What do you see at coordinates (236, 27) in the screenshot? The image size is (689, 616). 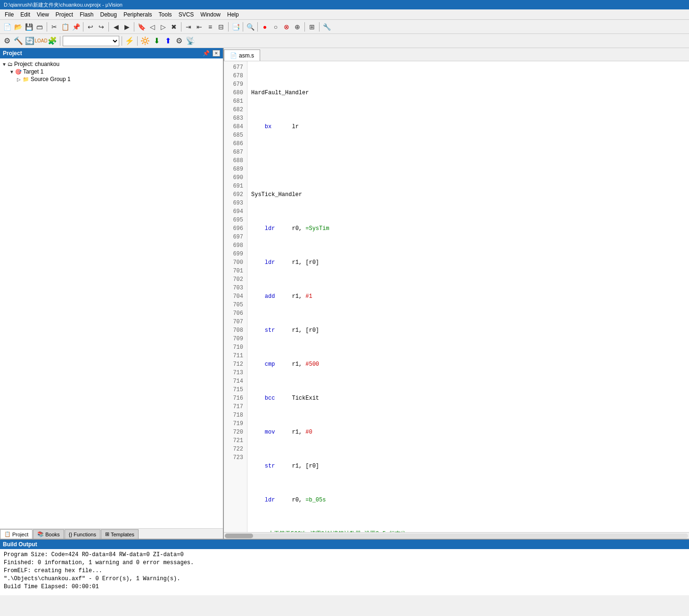 I see `open-doc-btn: 📑` at bounding box center [236, 27].